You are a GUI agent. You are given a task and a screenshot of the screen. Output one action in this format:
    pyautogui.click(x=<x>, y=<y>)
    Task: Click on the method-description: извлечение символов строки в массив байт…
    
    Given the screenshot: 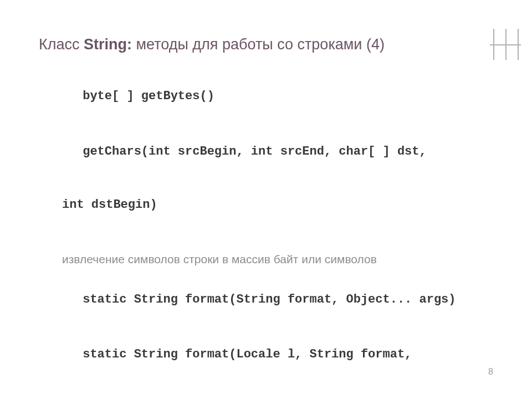 What is the action you would take?
    pyautogui.click(x=266, y=259)
    